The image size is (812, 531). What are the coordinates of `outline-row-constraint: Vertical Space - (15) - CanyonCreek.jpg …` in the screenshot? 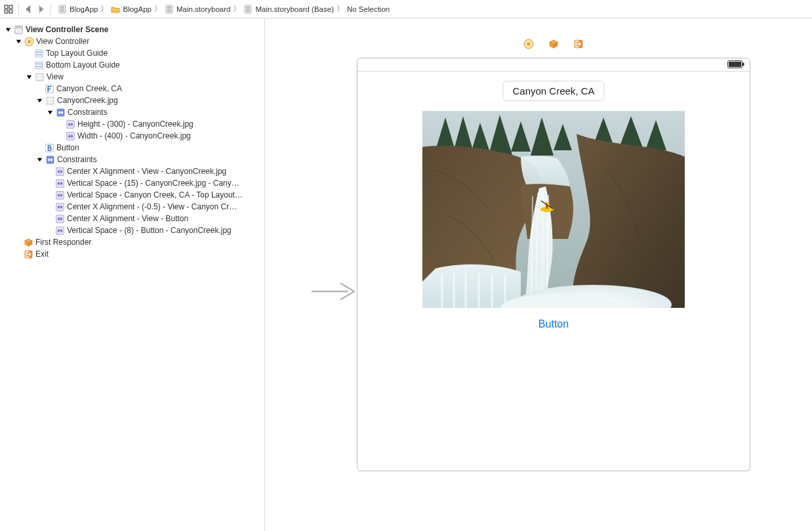 It's located at (132, 183).